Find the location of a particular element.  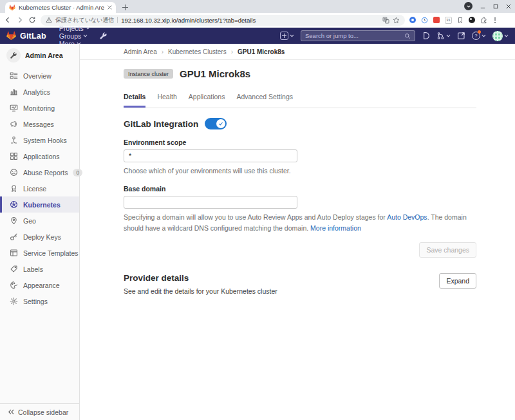

tab-close-icon is located at coordinates (109, 8).